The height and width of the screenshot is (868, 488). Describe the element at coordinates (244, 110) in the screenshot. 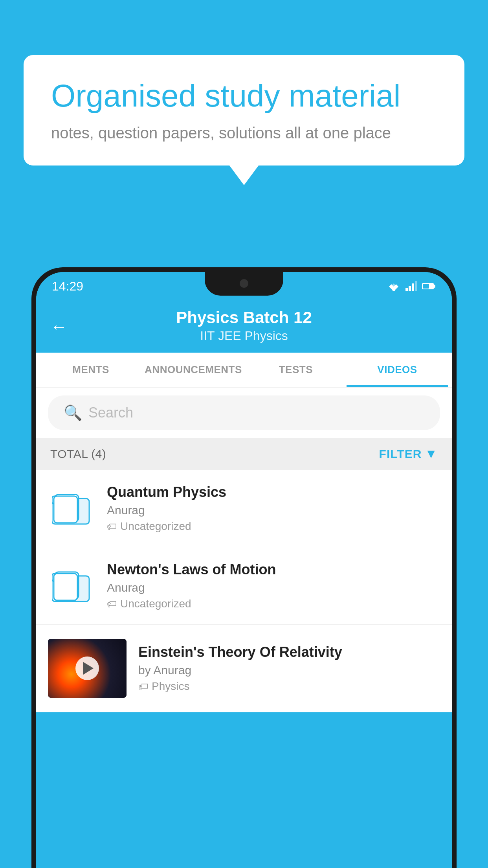

I see `speech-bubble: Organised study material notes, question…` at that location.